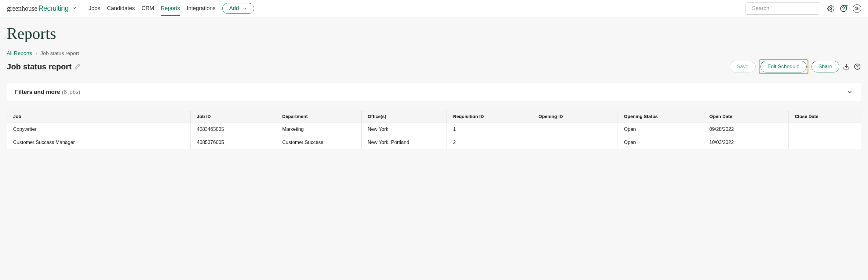  What do you see at coordinates (233, 142) in the screenshot?
I see `cell-jobid: 4085376005` at bounding box center [233, 142].